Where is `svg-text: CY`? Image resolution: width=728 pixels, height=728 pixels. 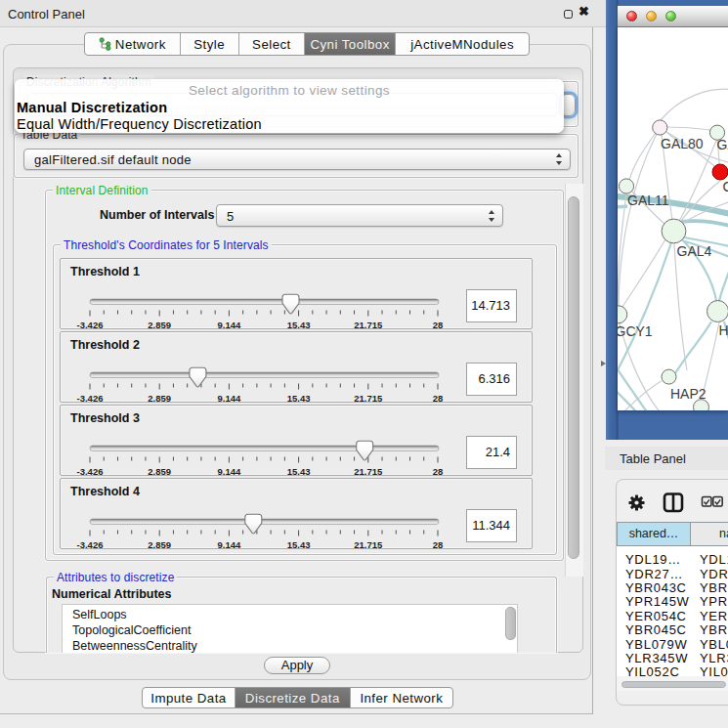 svg-text: CY is located at coordinates (725, 187).